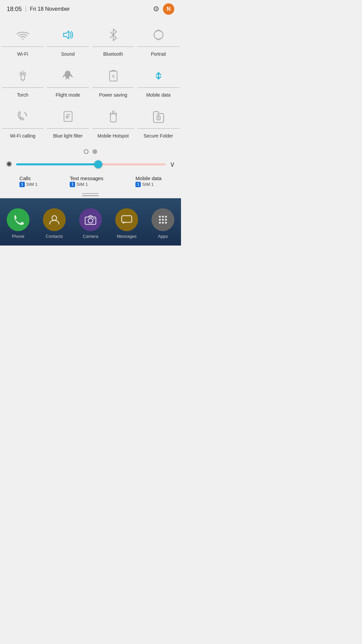 This screenshot has width=362, height=644. Describe the element at coordinates (163, 220) in the screenshot. I see `apps-icon` at that location.